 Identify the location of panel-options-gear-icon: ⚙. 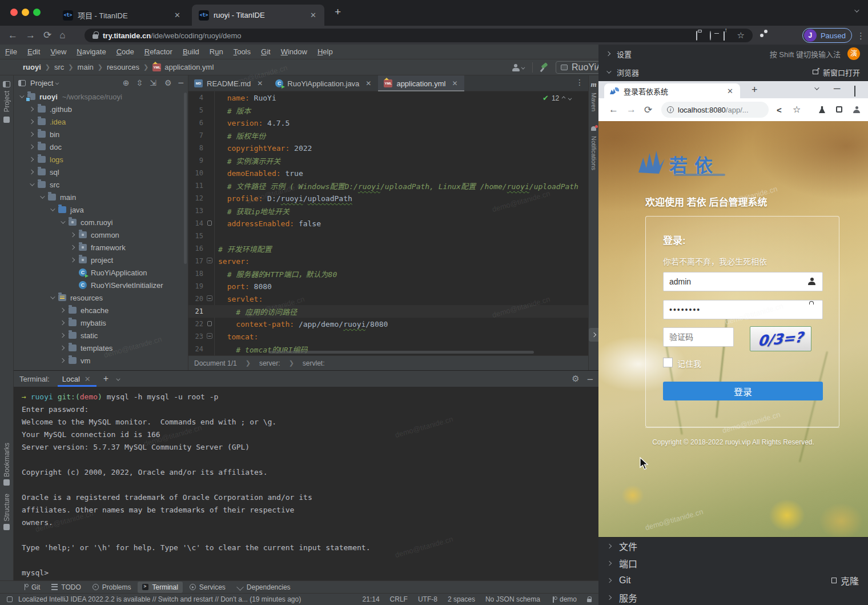
(168, 83).